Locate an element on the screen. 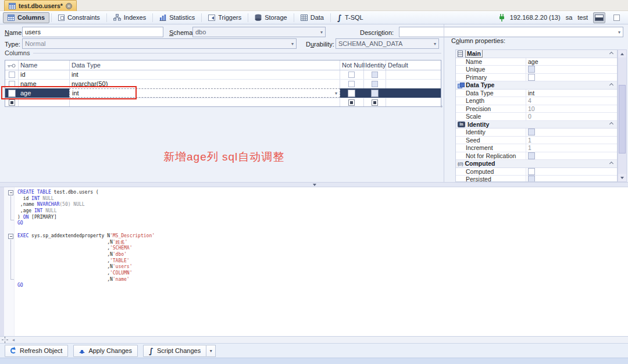 The width and height of the screenshot is (628, 364). script-changes-group: ∫ Script Changes ▾ is located at coordinates (179, 351).